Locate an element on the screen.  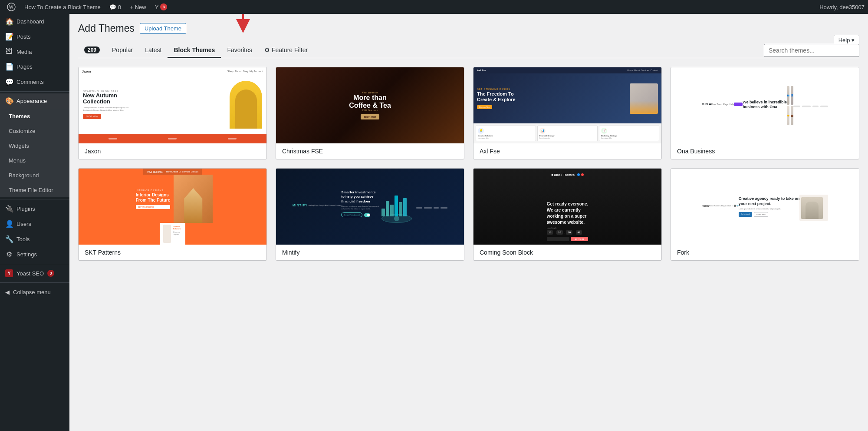
theme-preview-axl: Axl Fse Home About Services Contact Get … is located at coordinates (568, 105).